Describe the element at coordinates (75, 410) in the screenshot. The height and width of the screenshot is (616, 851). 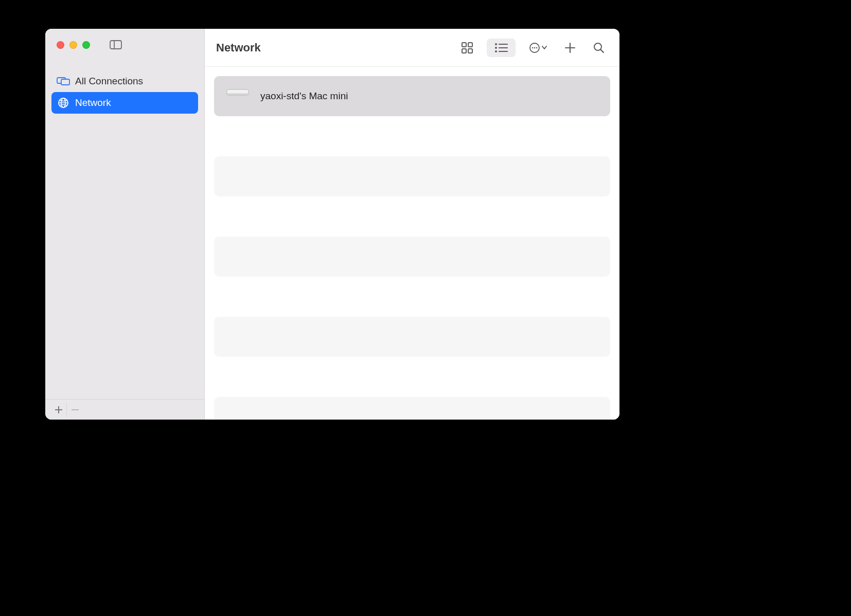
I see `remove-source-button` at that location.